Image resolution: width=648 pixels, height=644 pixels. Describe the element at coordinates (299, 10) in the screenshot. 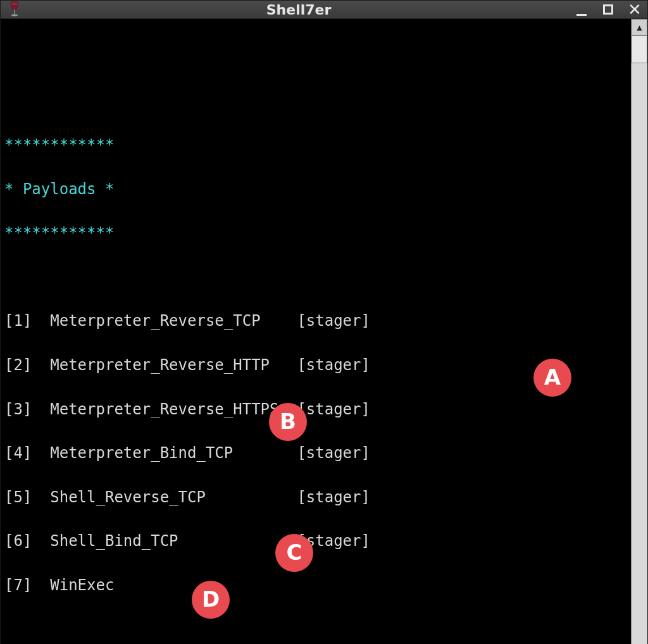

I see `window-title: Shell7er` at that location.